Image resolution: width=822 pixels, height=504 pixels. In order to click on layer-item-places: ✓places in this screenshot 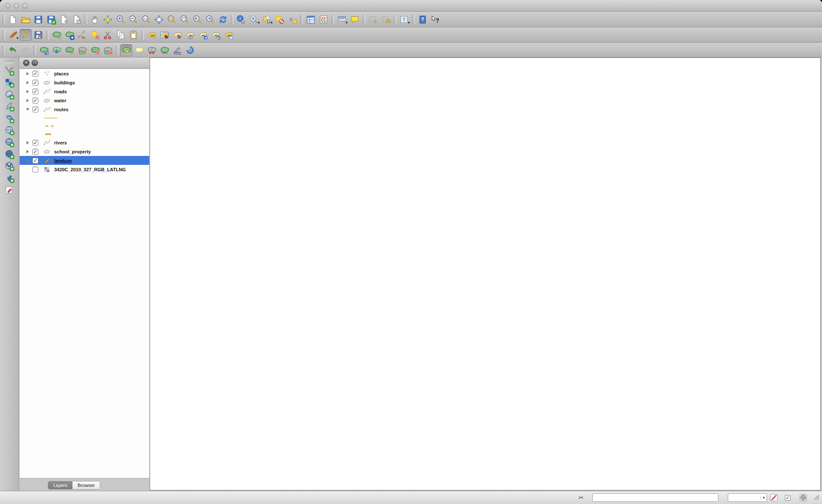, I will do `click(84, 73)`.